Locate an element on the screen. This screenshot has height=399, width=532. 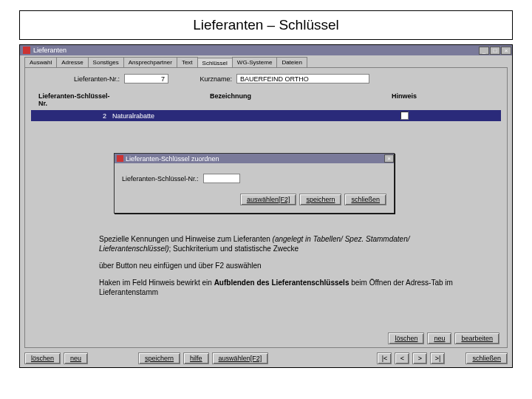
col-hinweis: Hinweis is located at coordinates (404, 100).